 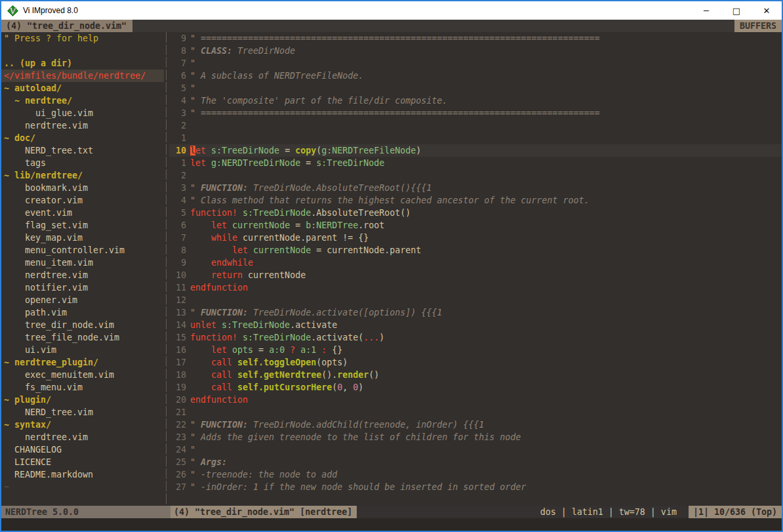 What do you see at coordinates (357, 10) in the screenshot?
I see `window-title: Vi IMproved 8.0` at bounding box center [357, 10].